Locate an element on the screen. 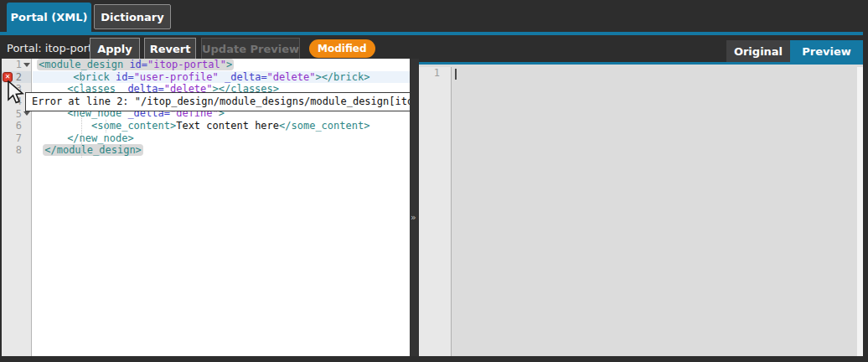 This screenshot has width=868, height=362. gutter-line-1: 1 is located at coordinates (17, 65).